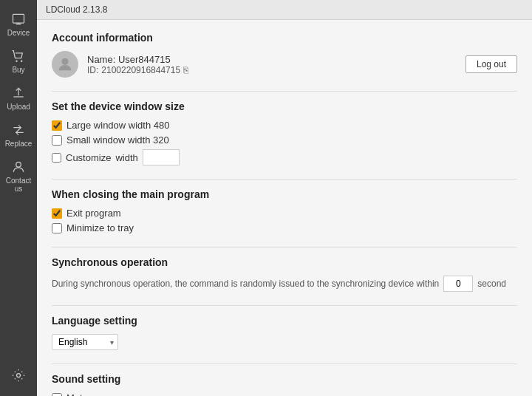 The image size is (532, 396). What do you see at coordinates (118, 126) in the screenshot?
I see `window-size-large-label: Large window width 480` at bounding box center [118, 126].